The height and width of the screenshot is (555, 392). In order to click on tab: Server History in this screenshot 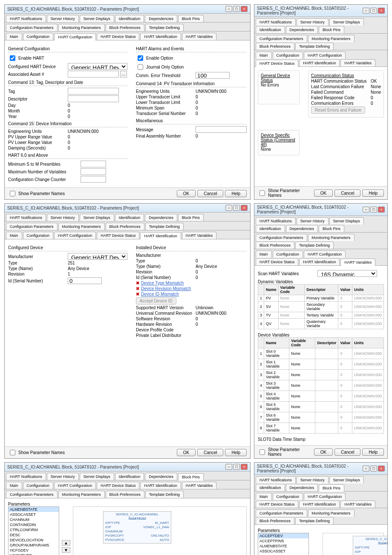, I will do `click(63, 19)`.